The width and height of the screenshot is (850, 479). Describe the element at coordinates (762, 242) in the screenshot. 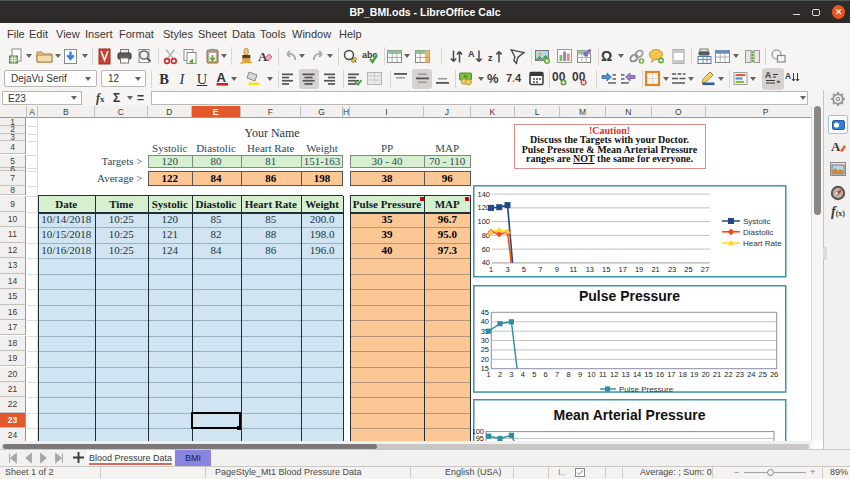

I see `svg-text: Heart Rate` at that location.